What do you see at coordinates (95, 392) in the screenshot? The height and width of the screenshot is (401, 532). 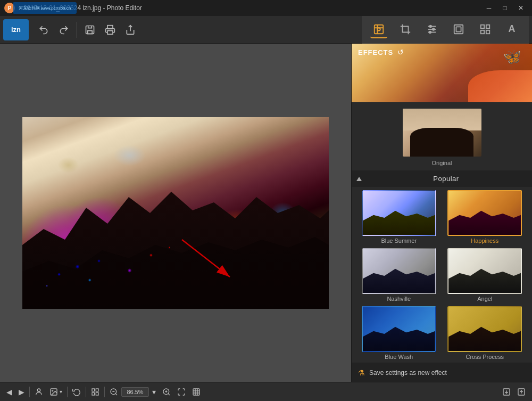 I see `grid-button` at bounding box center [95, 392].